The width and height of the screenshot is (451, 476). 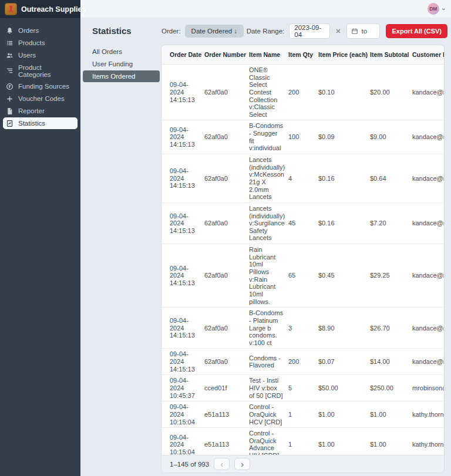 I want to click on clear-date-icon: ✕, so click(x=338, y=32).